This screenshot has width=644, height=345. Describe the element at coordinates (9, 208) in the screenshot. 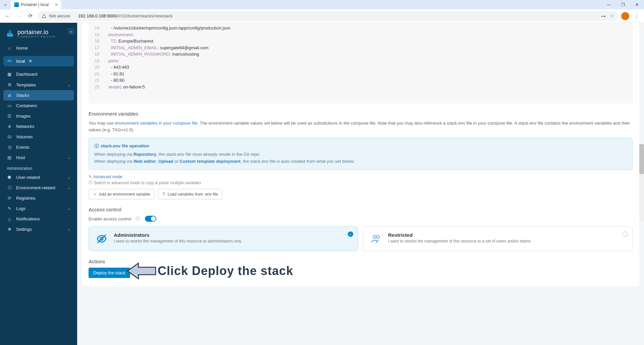

I see `logs-icon: ✎` at that location.